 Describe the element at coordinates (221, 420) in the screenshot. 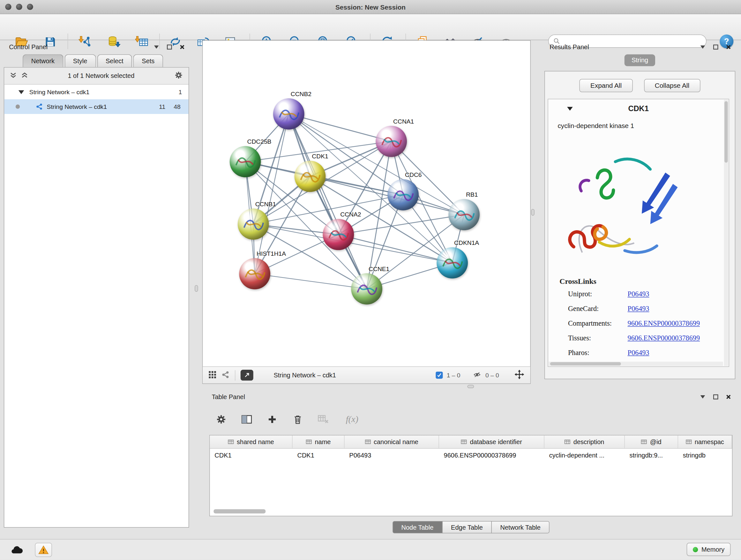

I see `gear-icon` at that location.